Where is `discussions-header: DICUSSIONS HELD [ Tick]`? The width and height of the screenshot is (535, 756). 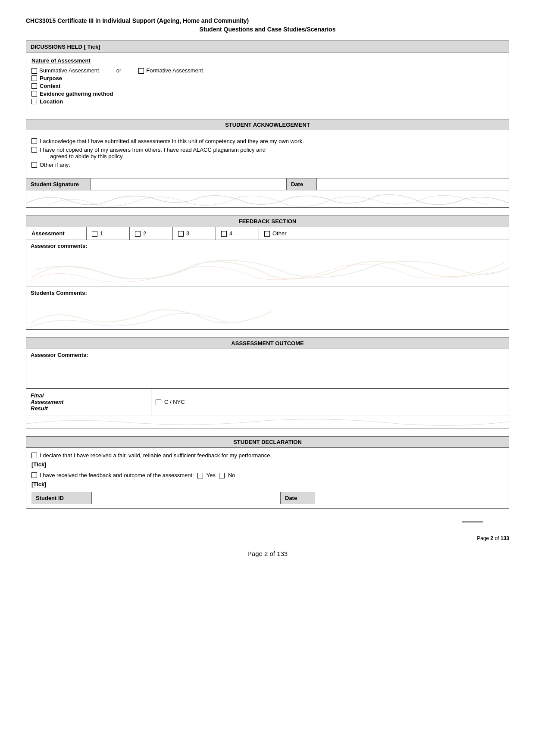 discussions-header: DICUSSIONS HELD [ Tick] is located at coordinates (267, 47).